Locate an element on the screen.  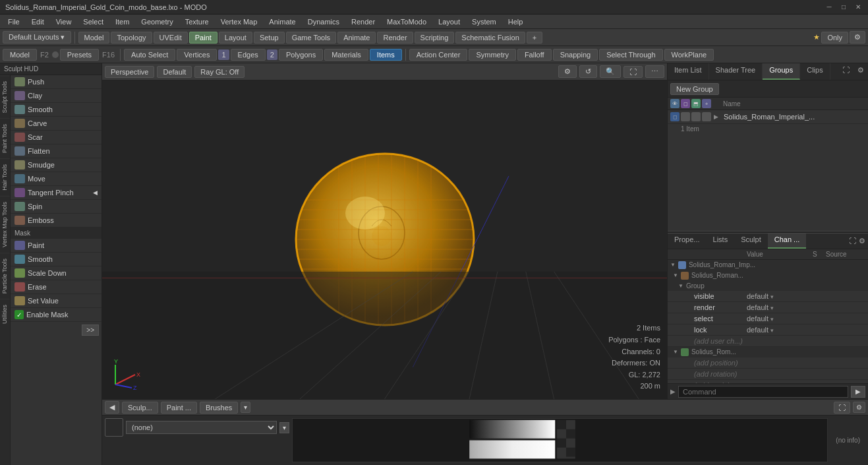
tool-spin: Spin is located at coordinates (56, 207).